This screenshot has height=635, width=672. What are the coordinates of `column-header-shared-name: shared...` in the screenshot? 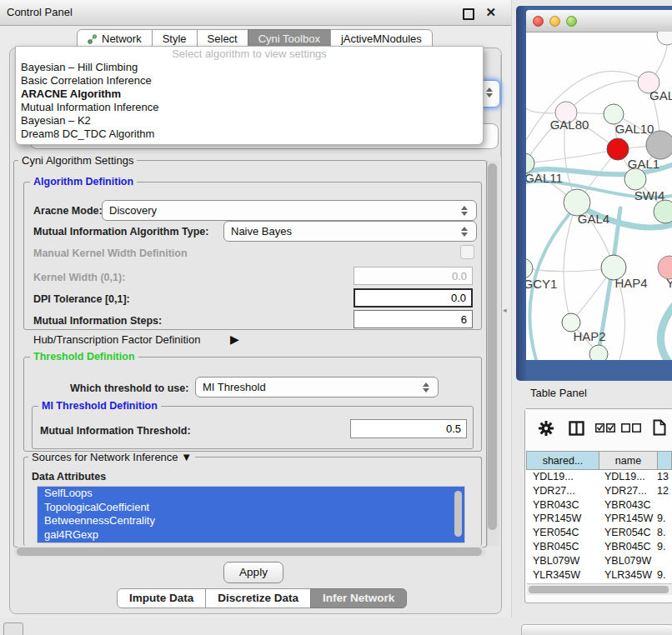 It's located at (563, 460).